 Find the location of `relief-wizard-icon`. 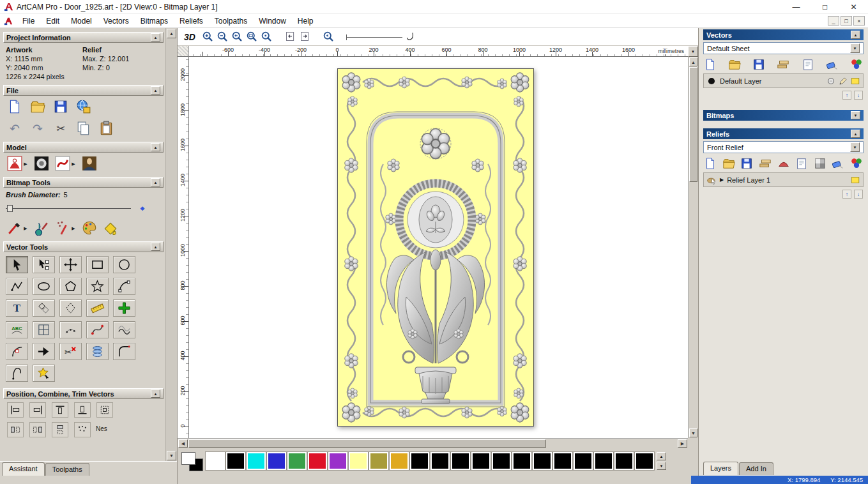

relief-wizard-icon is located at coordinates (15, 163).